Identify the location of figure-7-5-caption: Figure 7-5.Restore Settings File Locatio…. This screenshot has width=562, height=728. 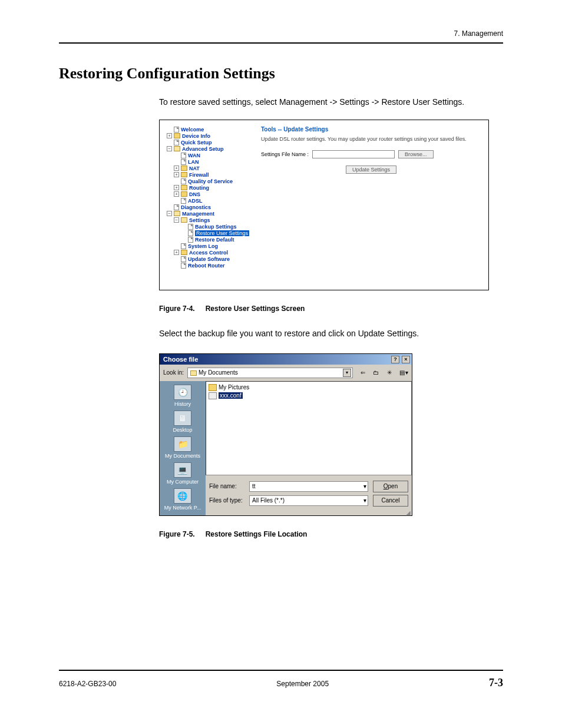
(331, 534).